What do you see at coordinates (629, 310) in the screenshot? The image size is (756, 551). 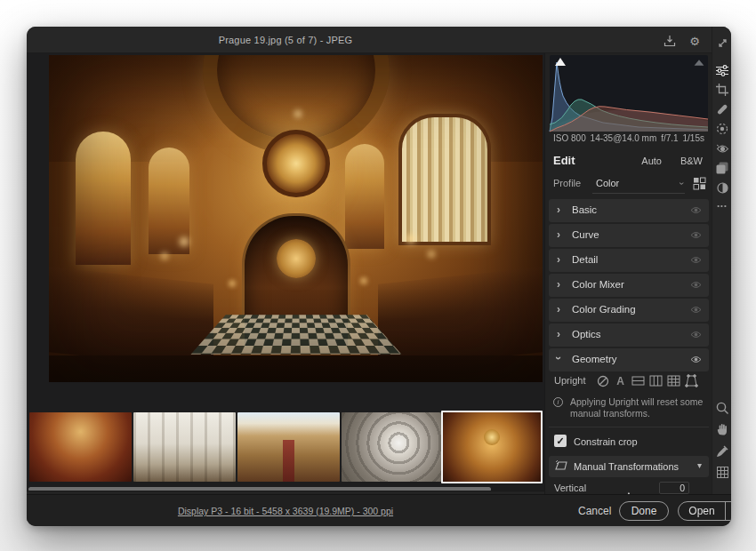 I see `section-color-grading: › Color Grading` at bounding box center [629, 310].